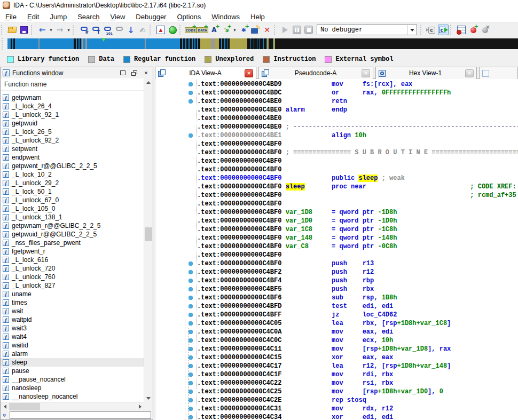 The width and height of the screenshot is (518, 420). What do you see at coordinates (358, 281) in the screenshot?
I see `disasm-line: .text:00000000000C4BF4 push rbp` at bounding box center [358, 281].